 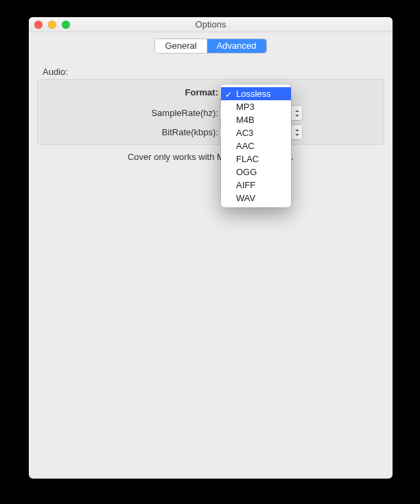 I want to click on audio-panel: Format: Lossless SampleRate(hz): BitRate…, so click(x=211, y=112).